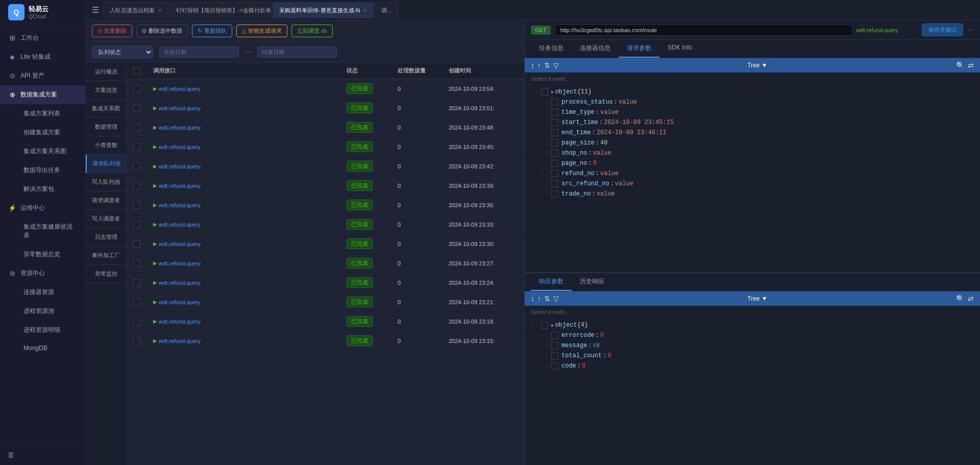 Image resolution: width=980 pixels, height=465 pixels. Describe the element at coordinates (545, 325) in the screenshot. I see `resp-checkbox-root` at that location.